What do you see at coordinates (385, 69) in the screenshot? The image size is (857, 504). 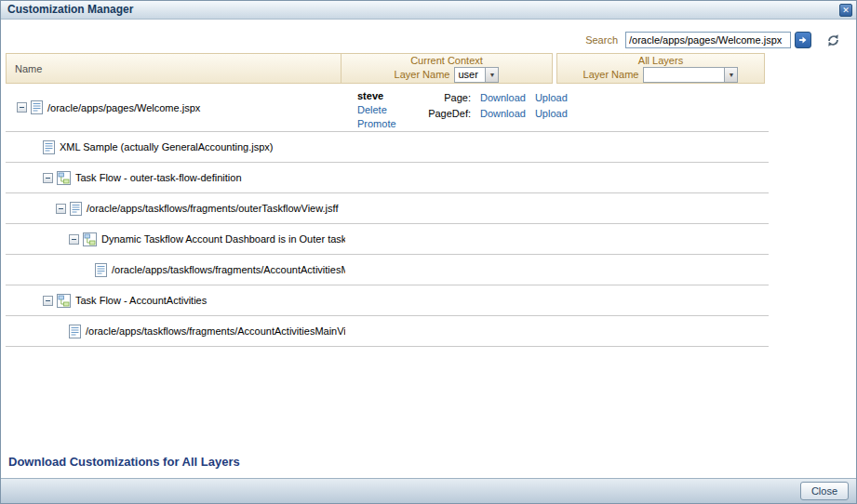 I see `table-header: Name Current Context Layer Name user ▼ A…` at bounding box center [385, 69].